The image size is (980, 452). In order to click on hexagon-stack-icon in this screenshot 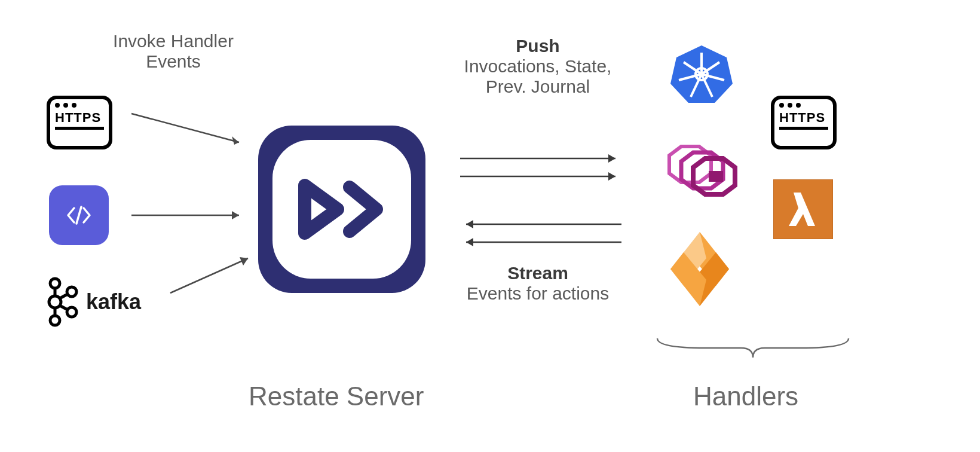, I will do `click(696, 169)`.